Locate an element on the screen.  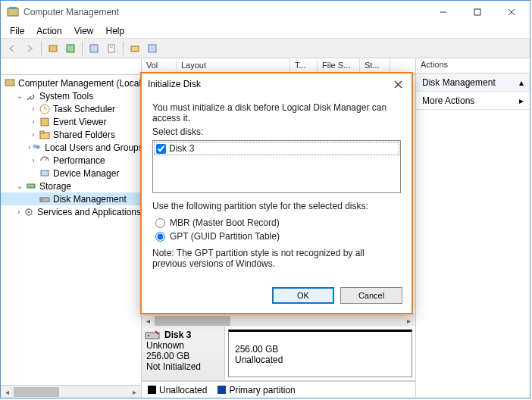
chevron-right-icon: ▸ is located at coordinates (521, 101).